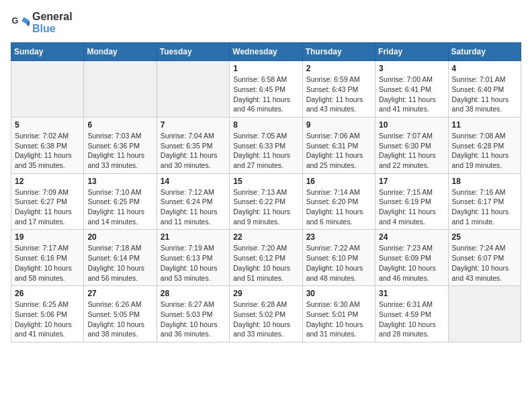  What do you see at coordinates (193, 125) in the screenshot?
I see `day-number: 7` at bounding box center [193, 125].